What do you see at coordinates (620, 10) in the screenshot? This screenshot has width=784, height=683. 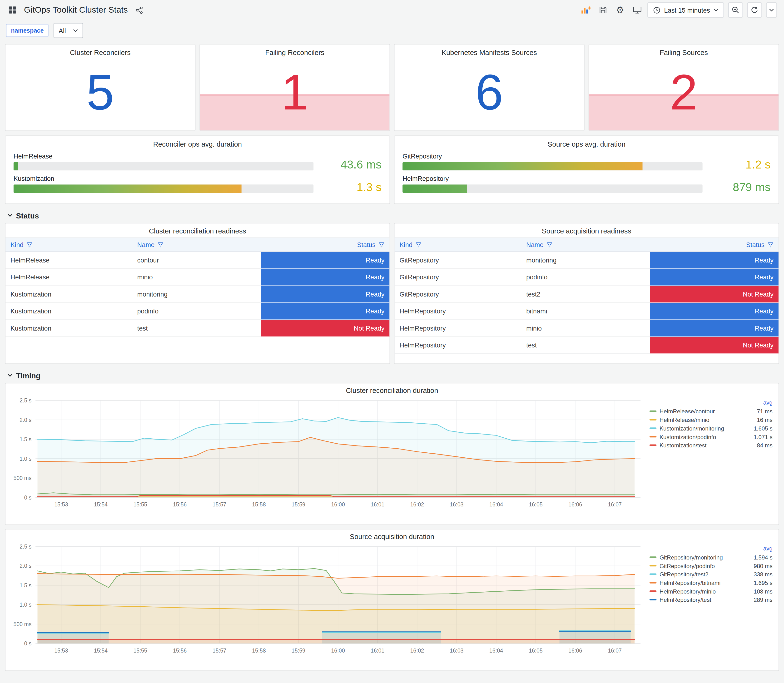 I see `gear-icon: ⚙` at bounding box center [620, 10].